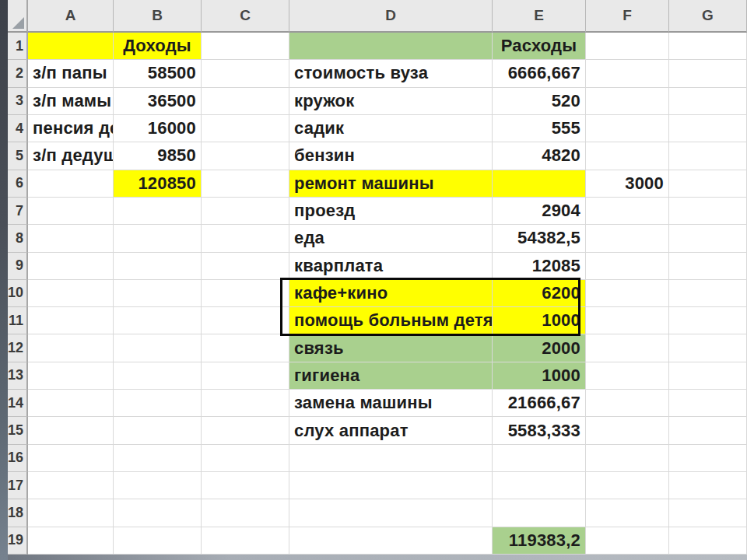  What do you see at coordinates (157, 376) in the screenshot?
I see `cell-B13` at bounding box center [157, 376].